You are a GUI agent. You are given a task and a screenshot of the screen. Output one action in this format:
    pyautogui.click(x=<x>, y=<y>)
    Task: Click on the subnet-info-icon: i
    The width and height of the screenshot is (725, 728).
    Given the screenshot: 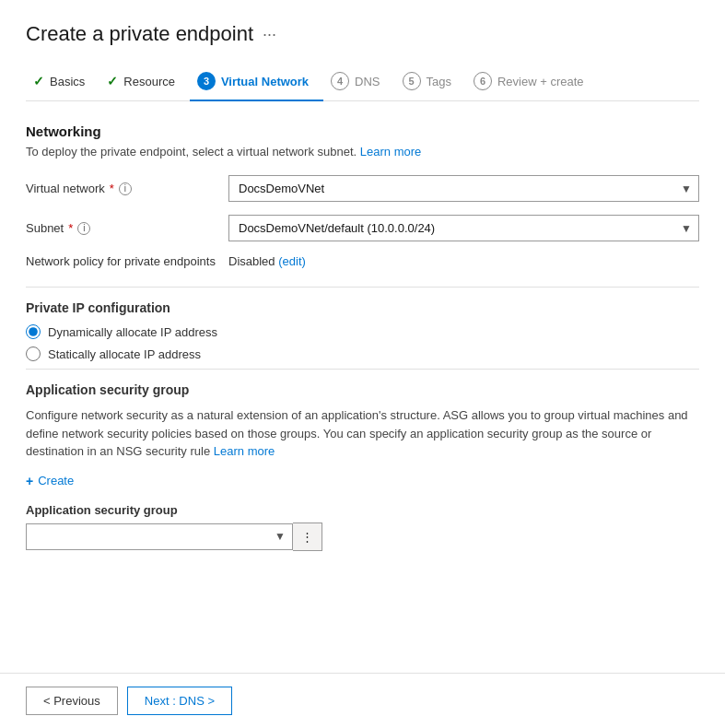 What is the action you would take?
    pyautogui.click(x=84, y=229)
    